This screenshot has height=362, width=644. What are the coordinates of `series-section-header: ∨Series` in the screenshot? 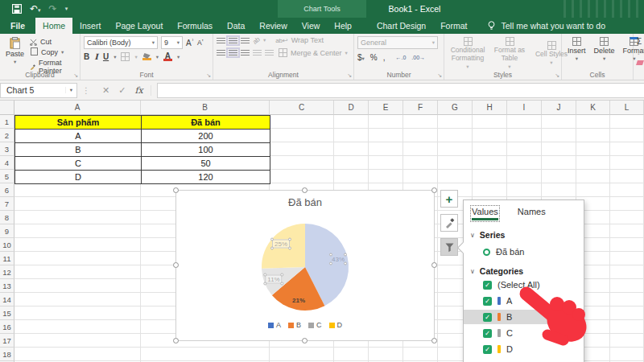 It's located at (526, 235).